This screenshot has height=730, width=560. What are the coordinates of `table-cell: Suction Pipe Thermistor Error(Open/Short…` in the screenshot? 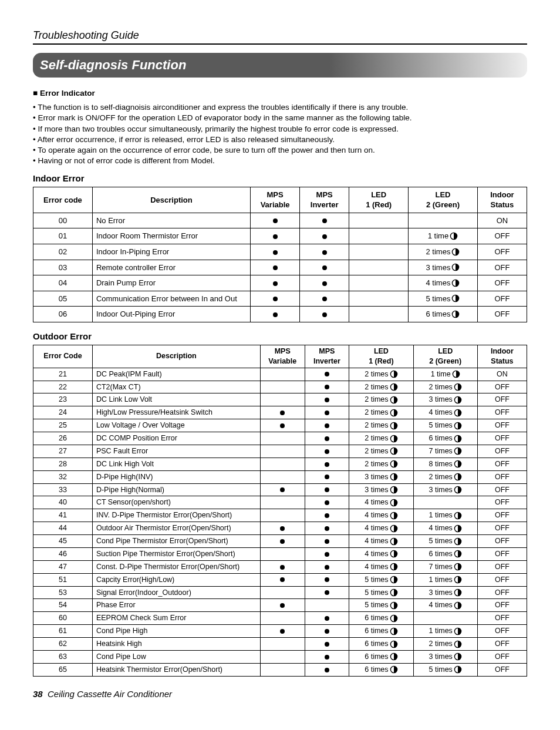 It's located at (176, 554).